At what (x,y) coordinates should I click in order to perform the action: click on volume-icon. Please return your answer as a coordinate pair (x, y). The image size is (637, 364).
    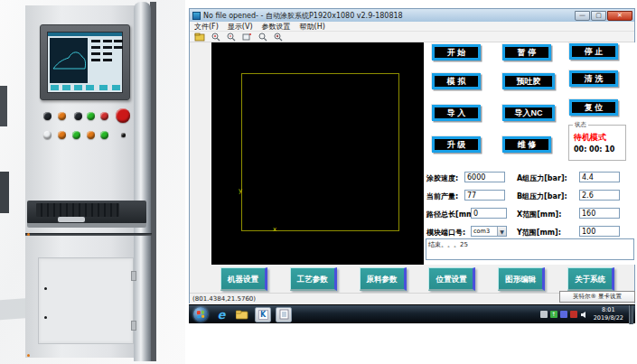
    Looking at the image, I should click on (584, 314).